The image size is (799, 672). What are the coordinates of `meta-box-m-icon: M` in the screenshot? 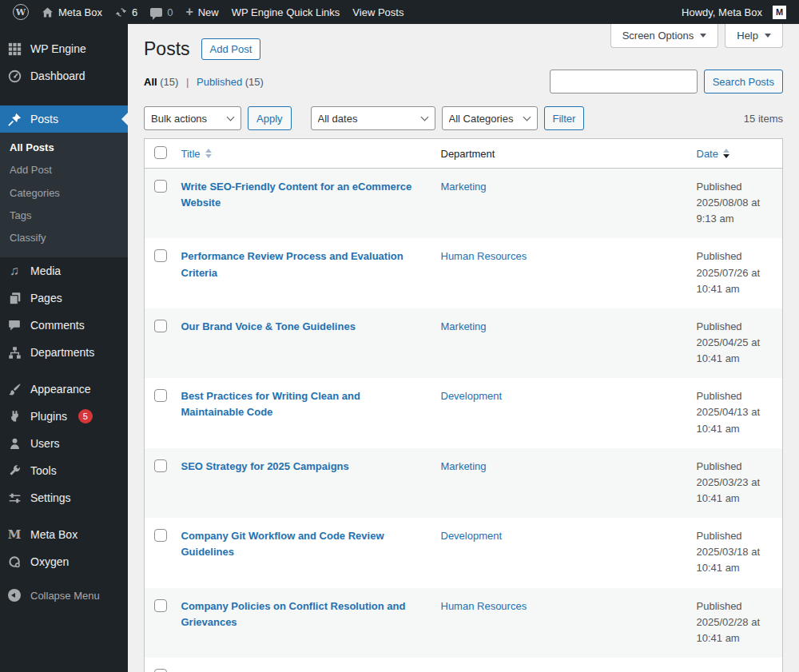 It's located at (14, 535).